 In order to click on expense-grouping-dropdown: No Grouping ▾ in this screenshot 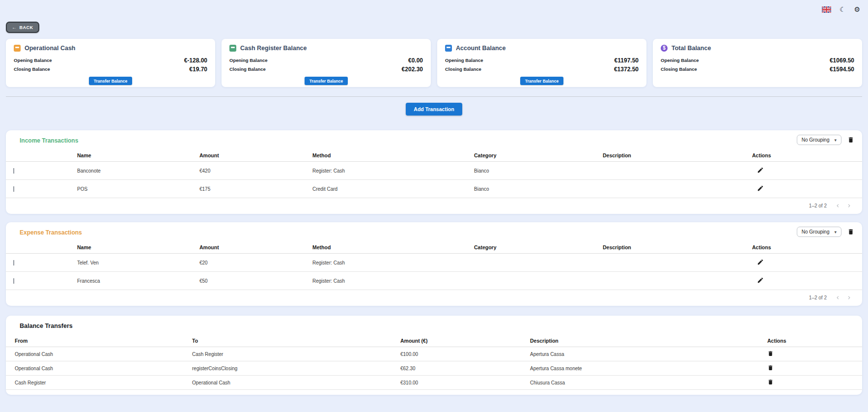, I will do `click(819, 232)`.